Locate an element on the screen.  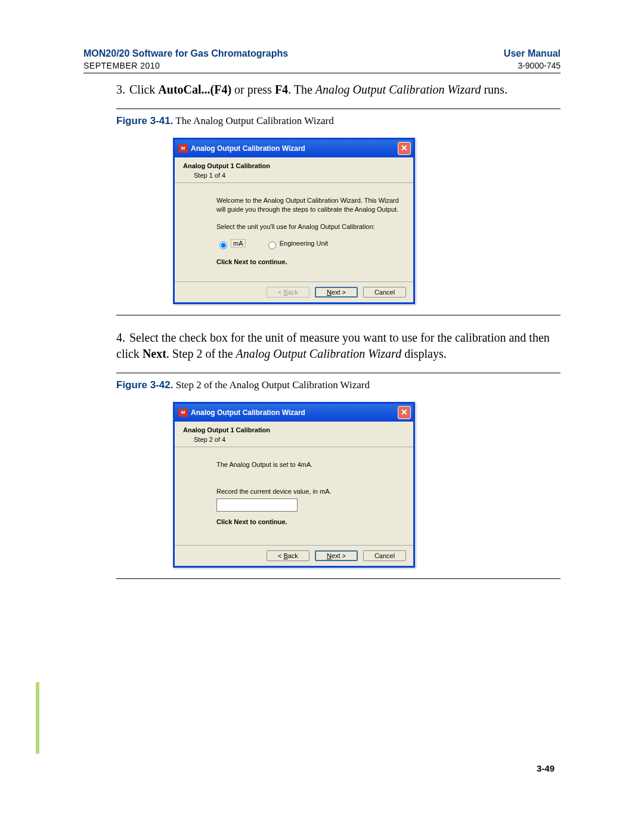
dialog-header: Analog Output 1 Calibration Step 2 of 4 is located at coordinates (294, 434).